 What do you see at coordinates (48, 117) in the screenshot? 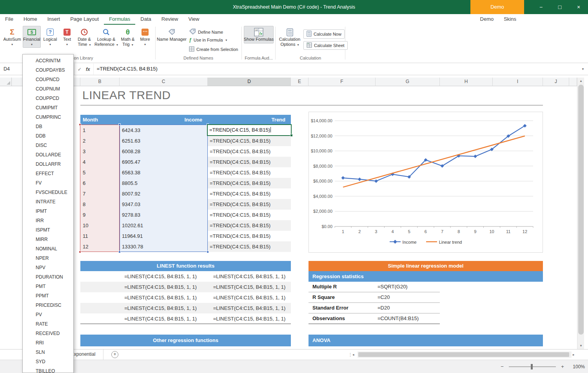
I see `menu-item-cumprinc: CUMPRINC` at bounding box center [48, 117].